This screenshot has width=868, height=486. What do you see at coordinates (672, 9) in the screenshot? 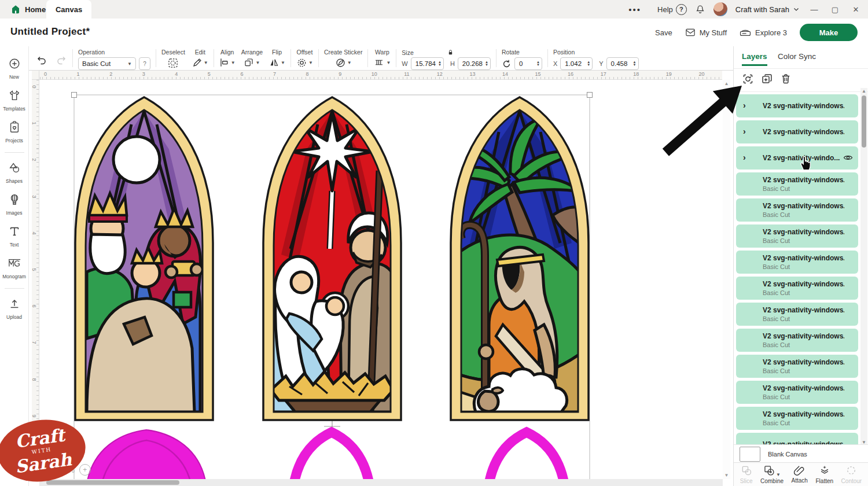
I see `help-button: Help ?` at bounding box center [672, 9].